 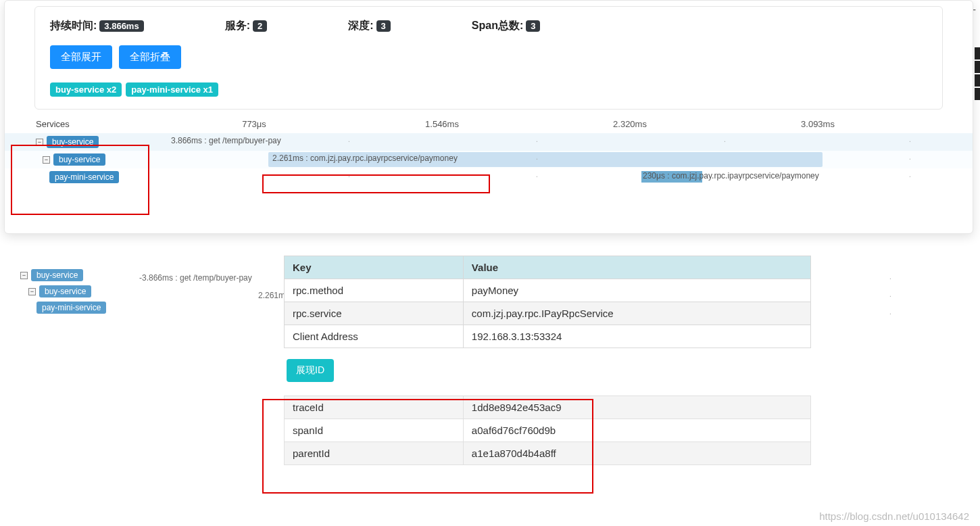 What do you see at coordinates (97, 26) in the screenshot?
I see `stat-duration: 持续时间: 3.866ms` at bounding box center [97, 26].